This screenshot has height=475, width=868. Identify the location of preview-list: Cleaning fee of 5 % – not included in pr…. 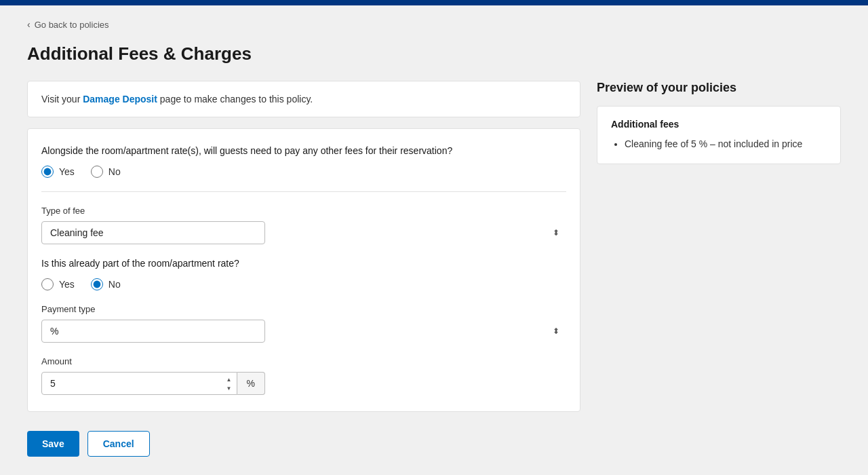
(719, 144).